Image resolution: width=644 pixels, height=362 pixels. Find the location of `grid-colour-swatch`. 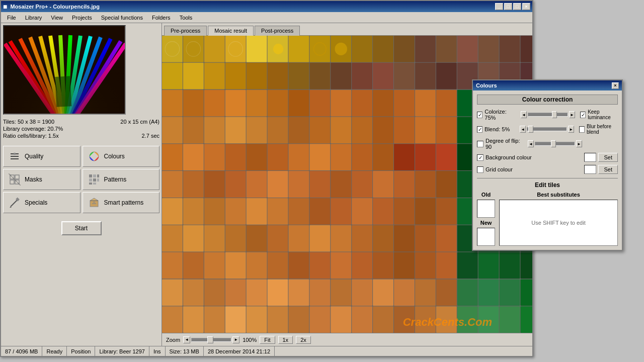

grid-colour-swatch is located at coordinates (590, 169).